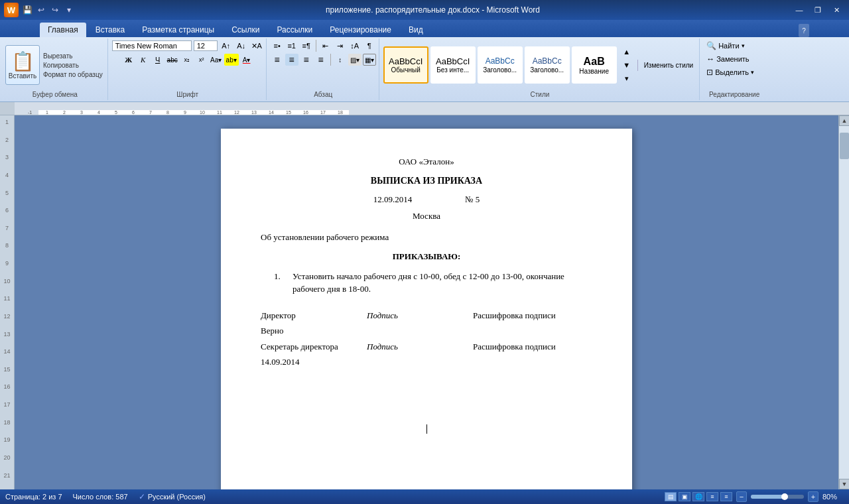  What do you see at coordinates (433, 283) in the screenshot?
I see `ordered-item-1: 1. Установить начало рабочего дня с 10-0…` at bounding box center [433, 283].